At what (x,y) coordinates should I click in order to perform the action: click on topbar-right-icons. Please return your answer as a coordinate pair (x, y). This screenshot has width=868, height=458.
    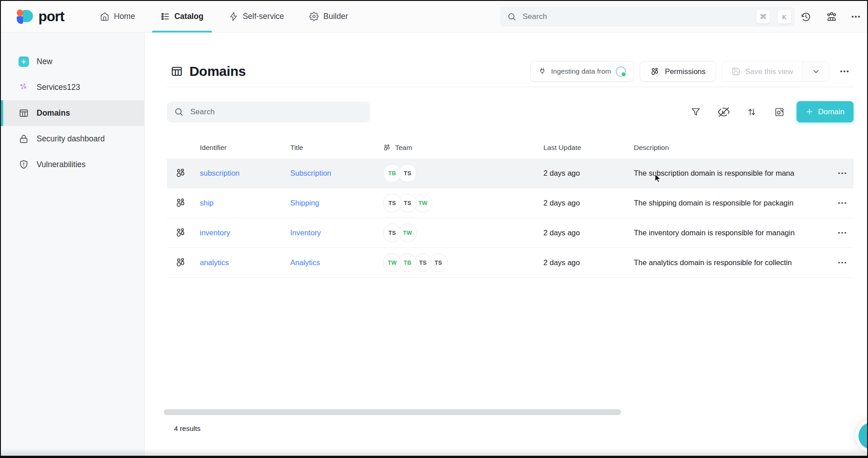
    Looking at the image, I should click on (830, 17).